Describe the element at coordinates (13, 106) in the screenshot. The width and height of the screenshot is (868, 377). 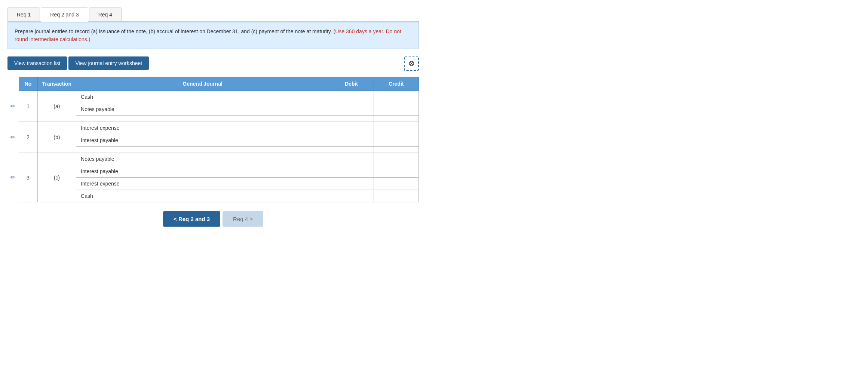
I see `edit-icon-1: ✏` at that location.